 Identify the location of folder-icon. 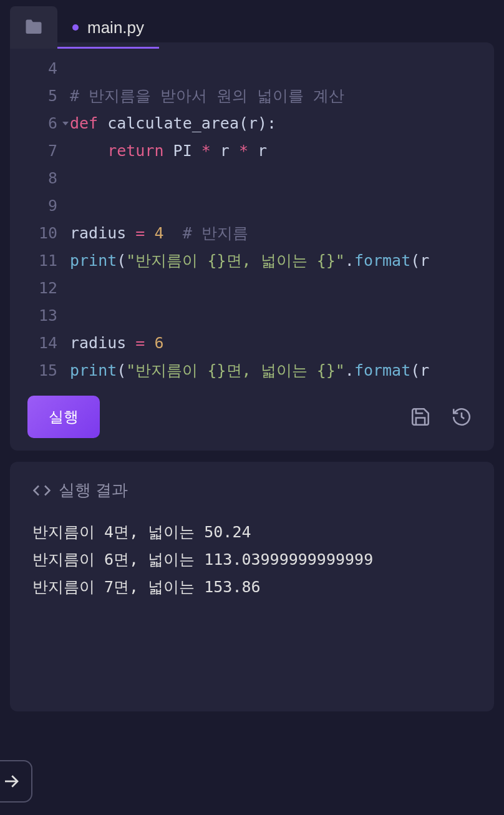
(34, 27).